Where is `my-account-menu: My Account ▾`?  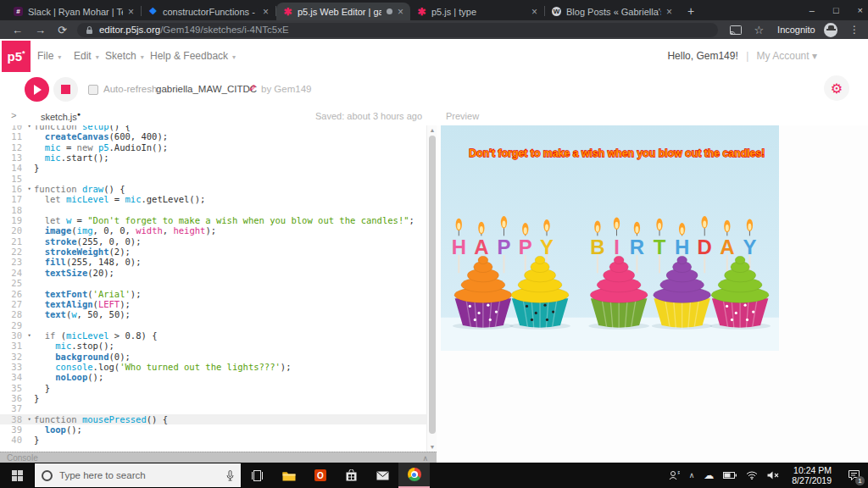 my-account-menu: My Account ▾ is located at coordinates (787, 56).